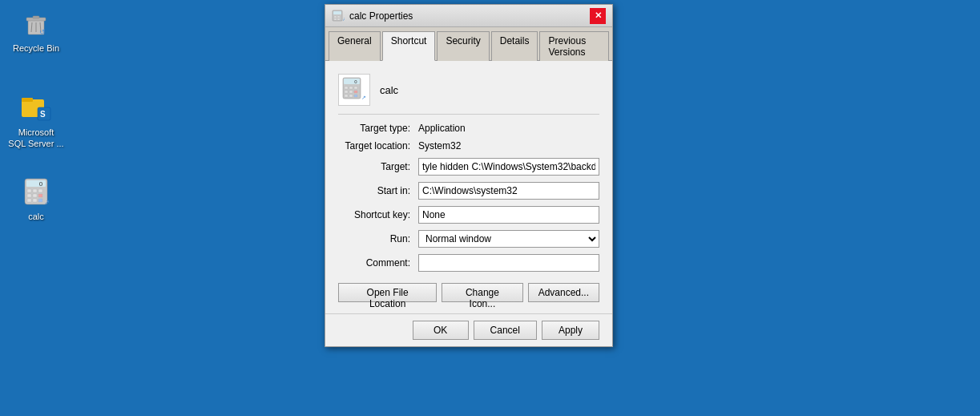 The width and height of the screenshot is (980, 416). What do you see at coordinates (469, 293) in the screenshot?
I see `action-buttons: Open File Location Change Icon... Advanc…` at bounding box center [469, 293].